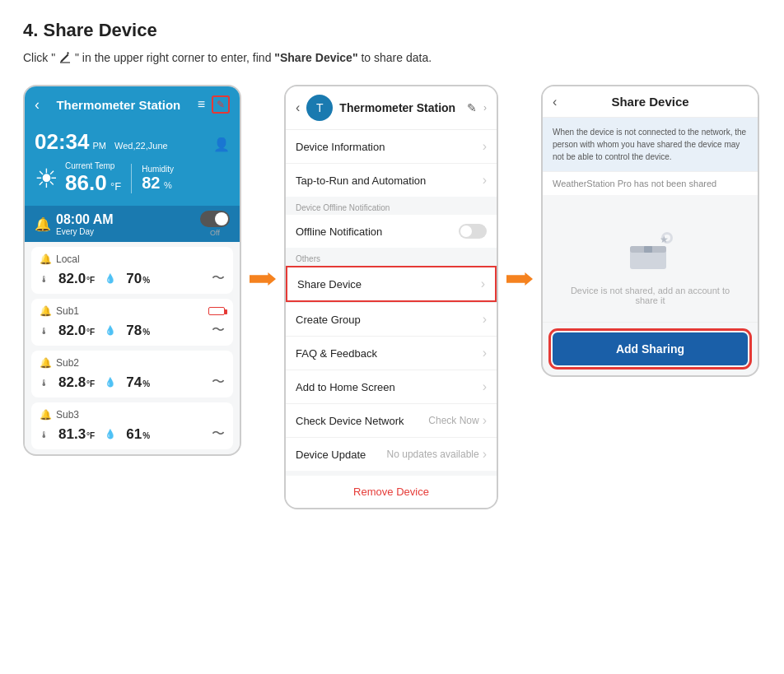 This screenshot has width=784, height=674. Describe the element at coordinates (555, 102) in the screenshot. I see `share-back: ‹` at that location.